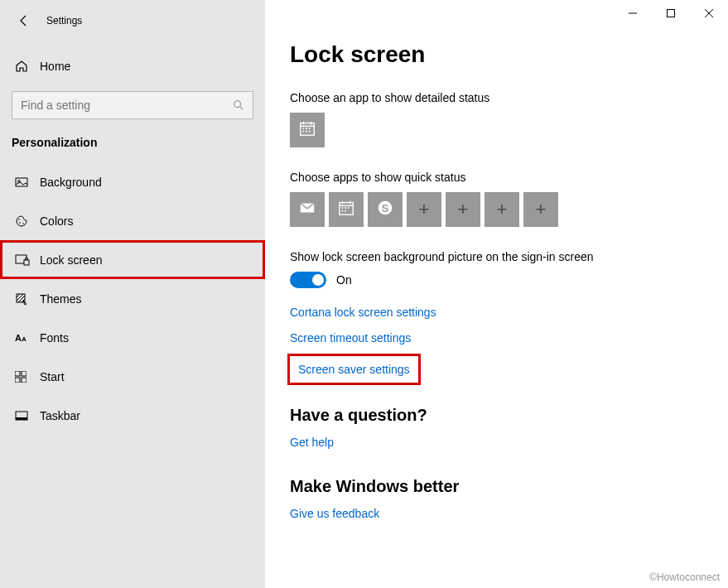 This screenshot has height=588, width=728. Describe the element at coordinates (684, 577) in the screenshot. I see `watermark: ©Howtoconnect` at that location.